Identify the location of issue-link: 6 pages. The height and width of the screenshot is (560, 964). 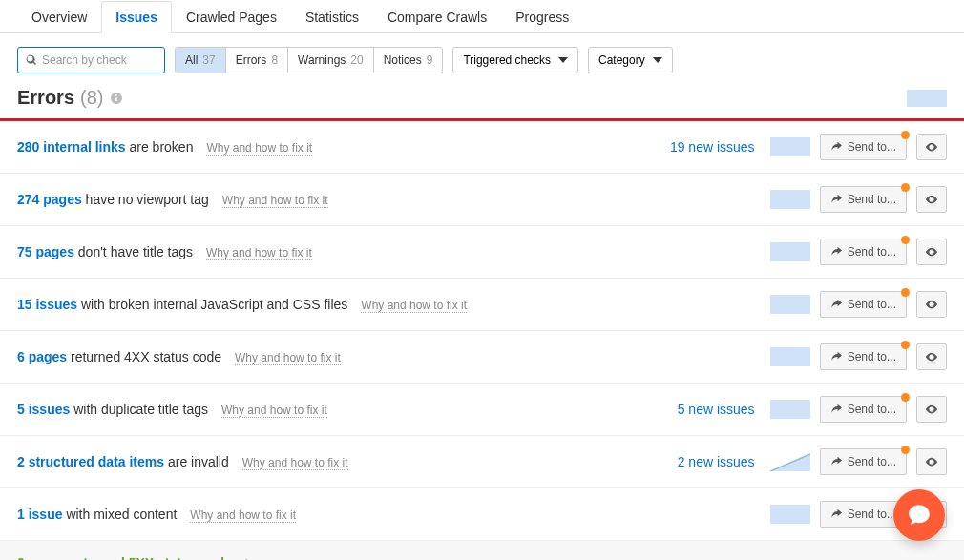
(42, 357).